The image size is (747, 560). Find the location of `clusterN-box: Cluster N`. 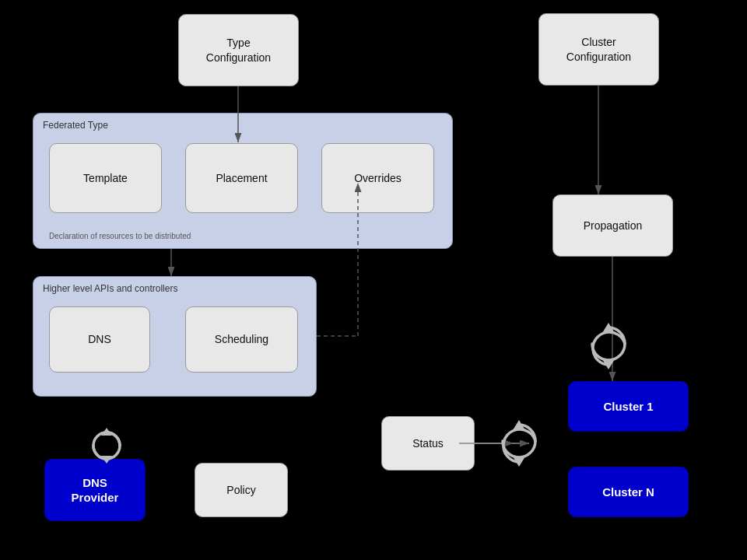

clusterN-box: Cluster N is located at coordinates (629, 492).